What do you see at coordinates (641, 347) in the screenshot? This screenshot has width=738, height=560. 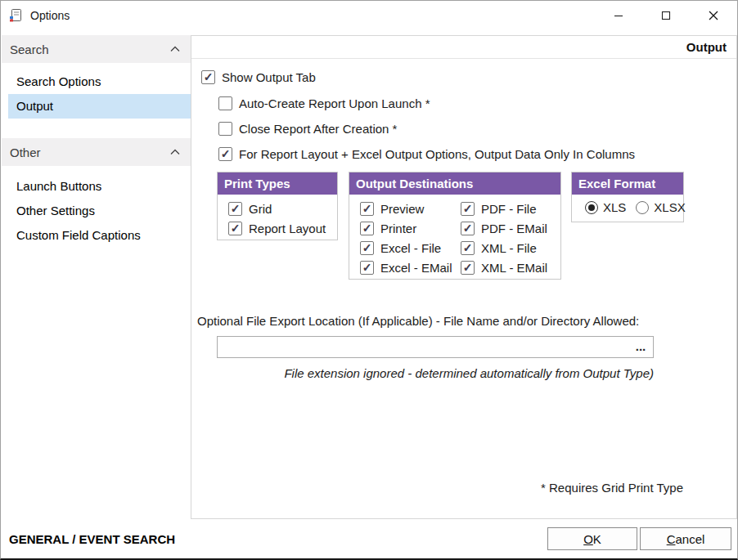 I see `browse-button: ...` at bounding box center [641, 347].